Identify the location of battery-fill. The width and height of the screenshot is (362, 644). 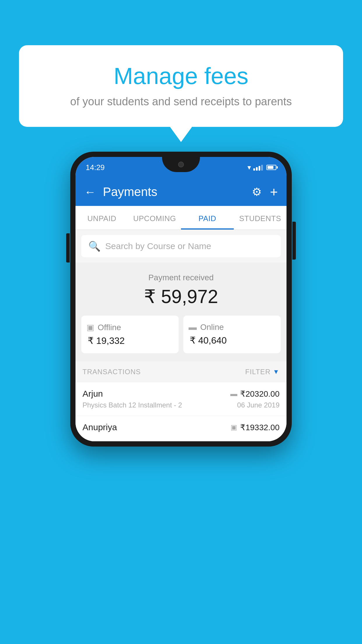
(270, 167).